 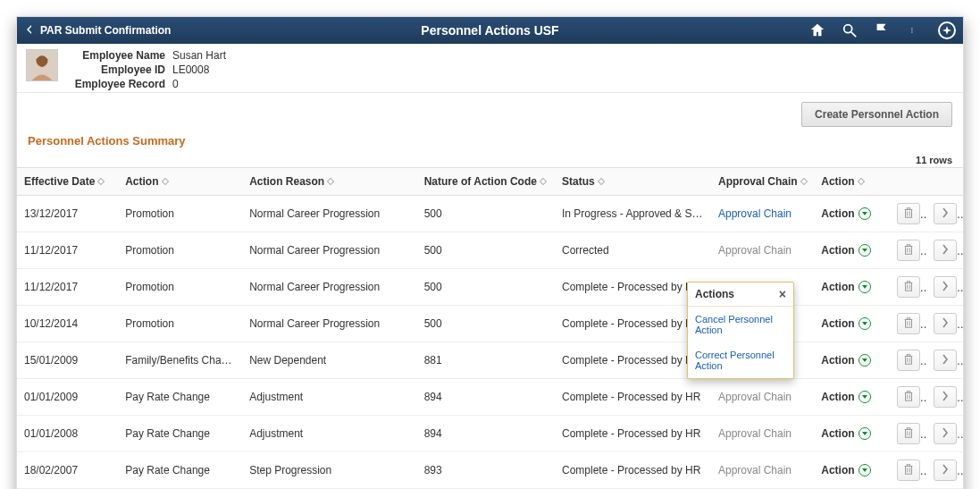 I want to click on cell-date: 10/12/2014, so click(x=68, y=324).